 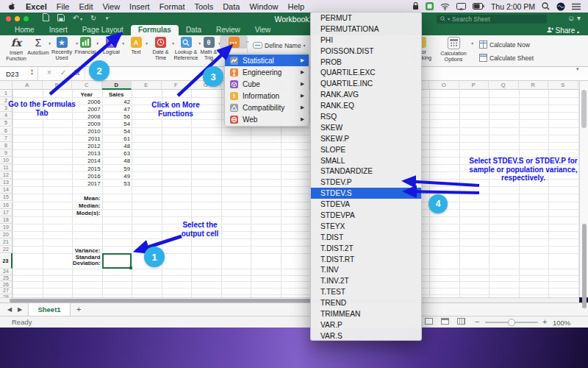 What do you see at coordinates (85, 46) in the screenshot?
I see `financial-button: ▾Financial` at bounding box center [85, 46].